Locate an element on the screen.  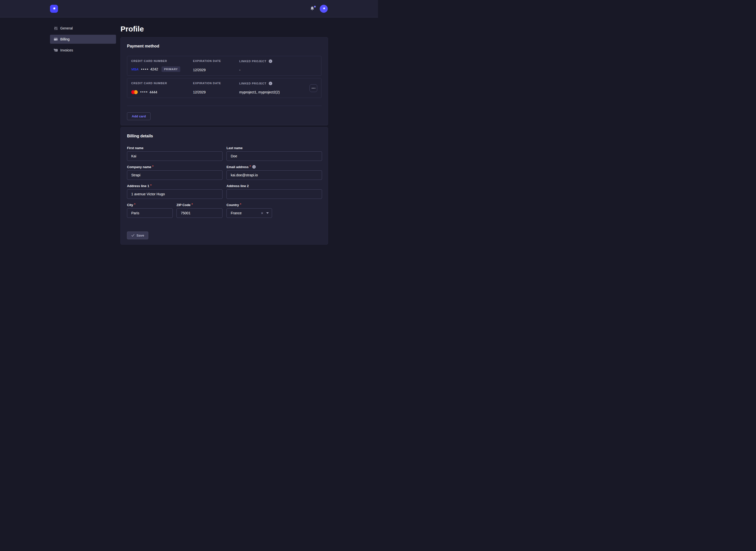
linked-project-column: LINKED PROJECT i myproject1, myproject2(… is located at coordinates (278, 88).